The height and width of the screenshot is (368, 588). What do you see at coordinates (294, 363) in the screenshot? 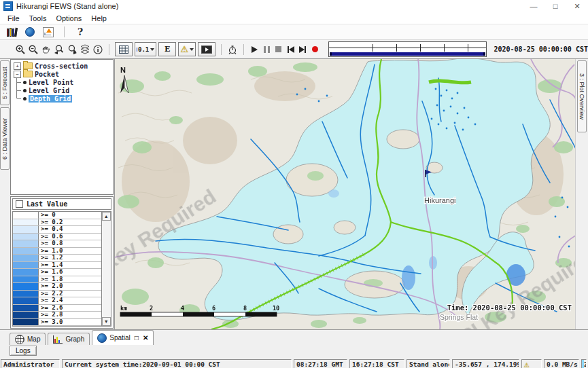
I see `status-bar: Administrator Current system time:2020-0…` at bounding box center [294, 363].